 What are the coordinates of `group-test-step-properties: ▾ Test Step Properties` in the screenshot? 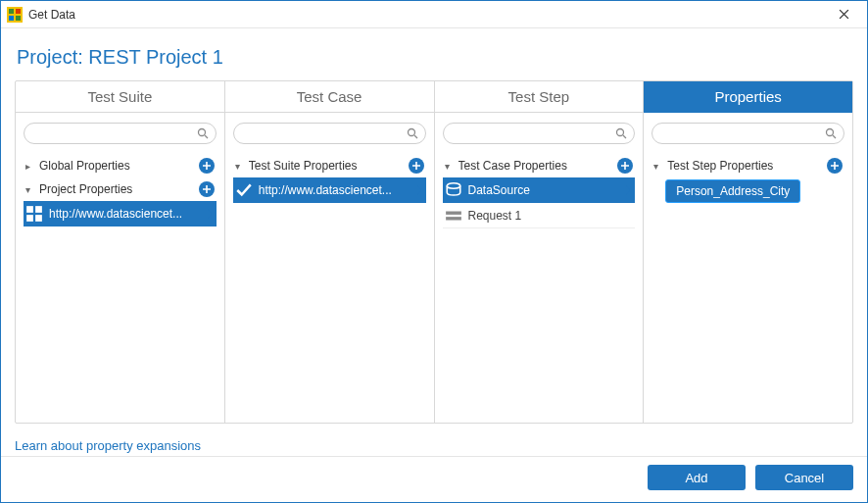 It's located at (748, 166).